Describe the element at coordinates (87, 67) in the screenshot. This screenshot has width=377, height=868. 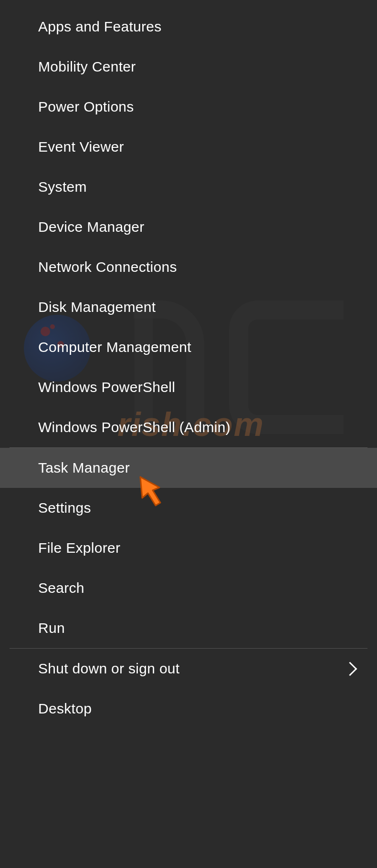
I see `menu-item-label: Mobility Center` at that location.